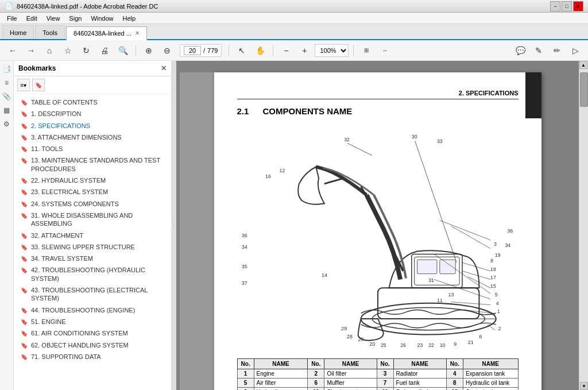 The height and width of the screenshot is (390, 588). Describe the element at coordinates (366, 51) in the screenshot. I see `fit-page-button: ⊞` at that location.